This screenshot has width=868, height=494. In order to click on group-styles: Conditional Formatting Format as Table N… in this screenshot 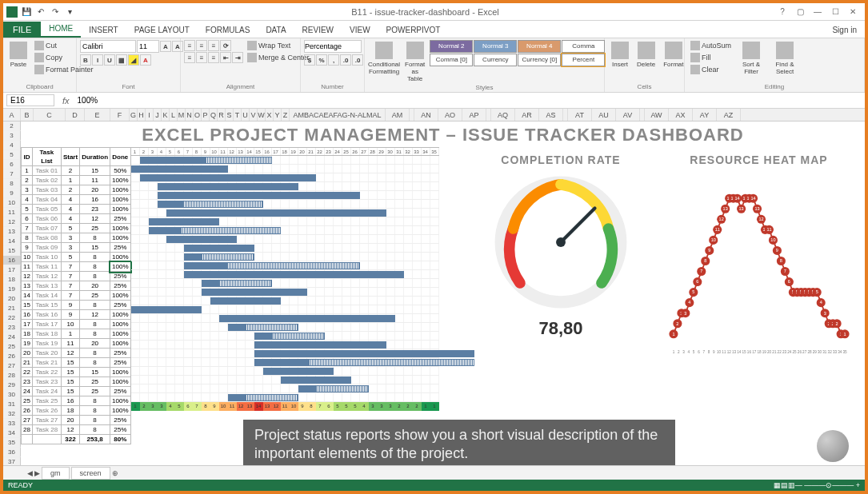, I will do `click(485, 66)`.